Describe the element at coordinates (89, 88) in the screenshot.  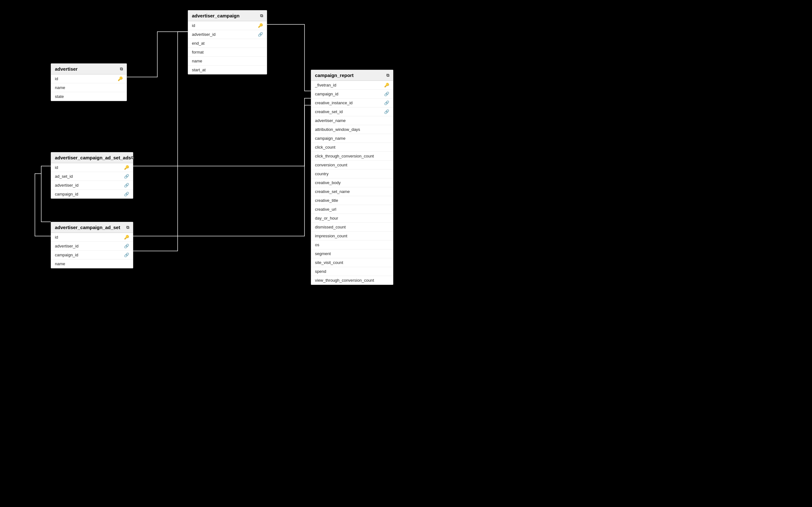
I see `field-row-adv-name: name` at that location.